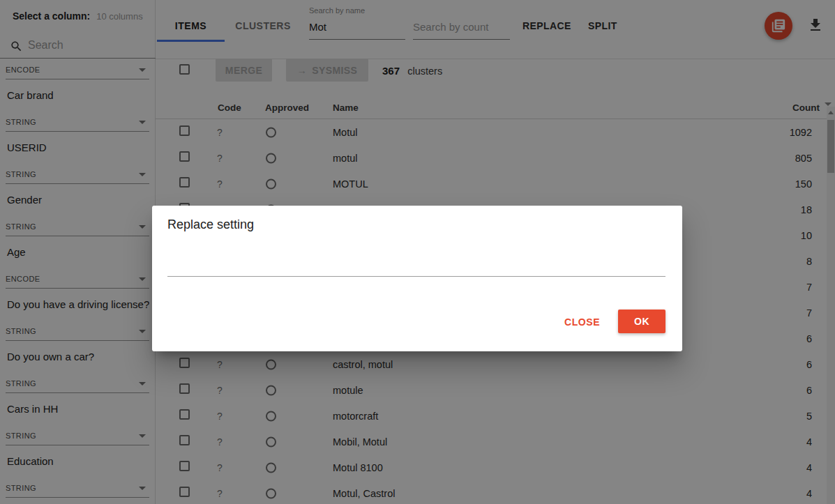 The image size is (835, 504). What do you see at coordinates (582, 322) in the screenshot?
I see `close-button: CLOSE` at bounding box center [582, 322].